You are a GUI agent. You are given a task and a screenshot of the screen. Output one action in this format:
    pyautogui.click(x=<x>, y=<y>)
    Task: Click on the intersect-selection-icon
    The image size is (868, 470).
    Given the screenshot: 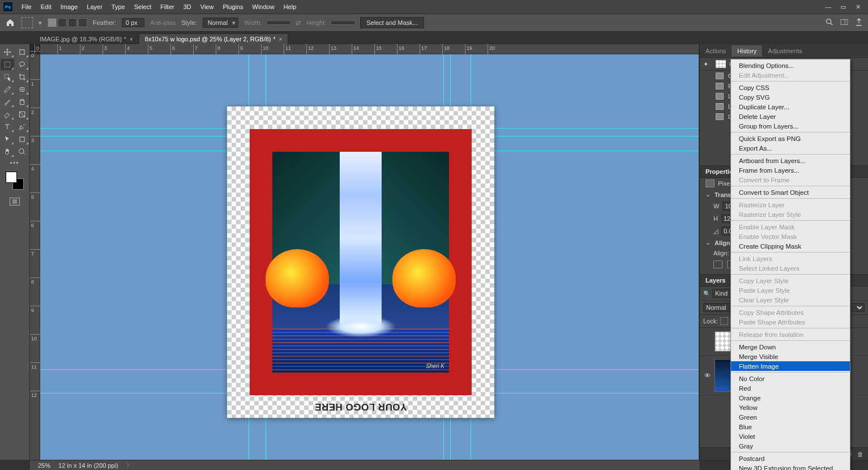 What is the action you would take?
    pyautogui.click(x=83, y=23)
    